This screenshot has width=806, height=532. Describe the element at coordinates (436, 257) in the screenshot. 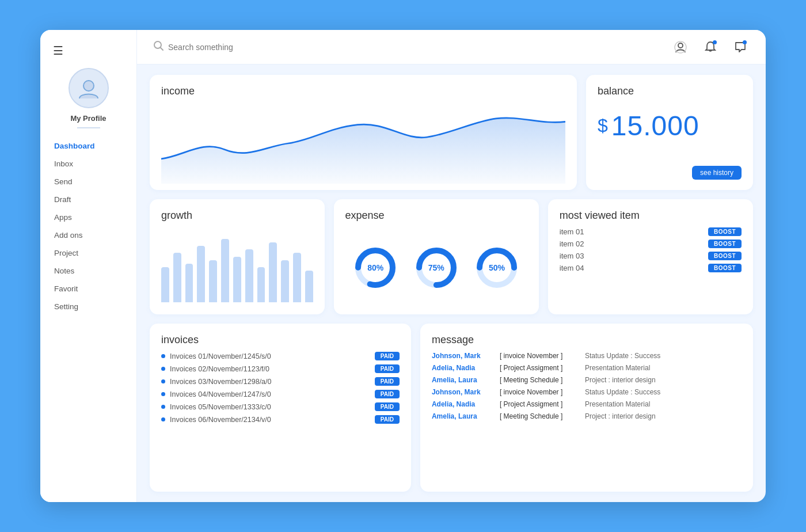

I see `expense-card: expense 80% 75% 50%` at that location.